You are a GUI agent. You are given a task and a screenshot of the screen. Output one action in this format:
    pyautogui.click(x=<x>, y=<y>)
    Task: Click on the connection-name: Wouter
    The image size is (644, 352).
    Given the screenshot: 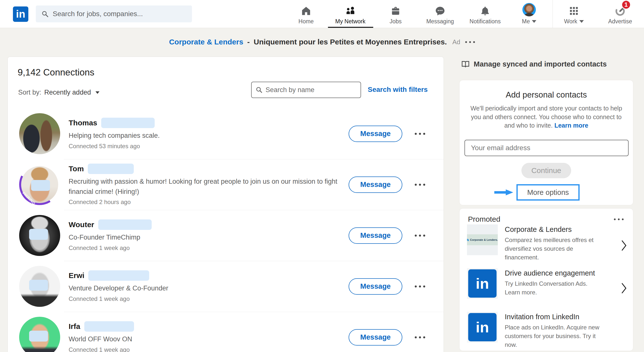 What is the action you would take?
    pyautogui.click(x=82, y=225)
    